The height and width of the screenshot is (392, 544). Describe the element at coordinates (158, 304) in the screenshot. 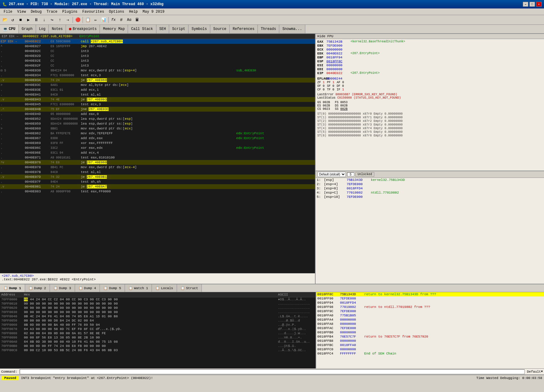

I see `hex-row: 76FF001090 90 90 90 90 90 90 90 90 90 90…` at that location.